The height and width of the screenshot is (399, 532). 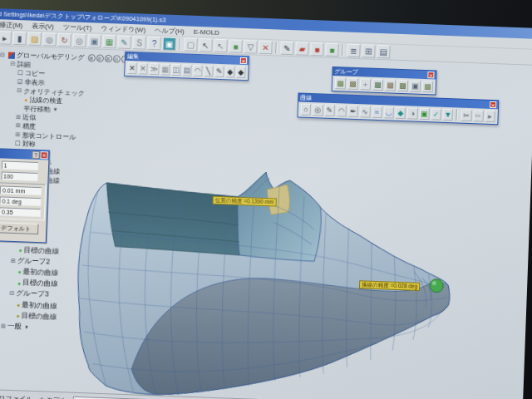 I want to click on menu-修正(M): 修正(M), so click(x=12, y=25).